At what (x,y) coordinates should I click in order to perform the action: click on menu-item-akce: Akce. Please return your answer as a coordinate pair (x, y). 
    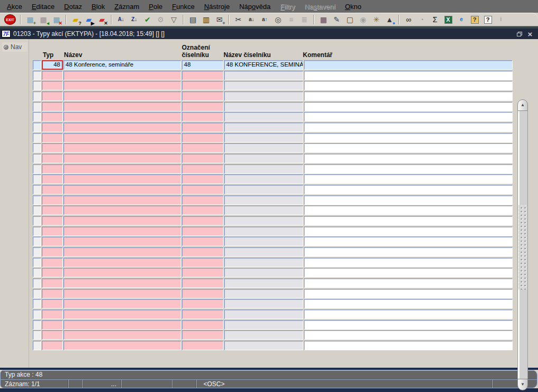
    Looking at the image, I should click on (15, 6).